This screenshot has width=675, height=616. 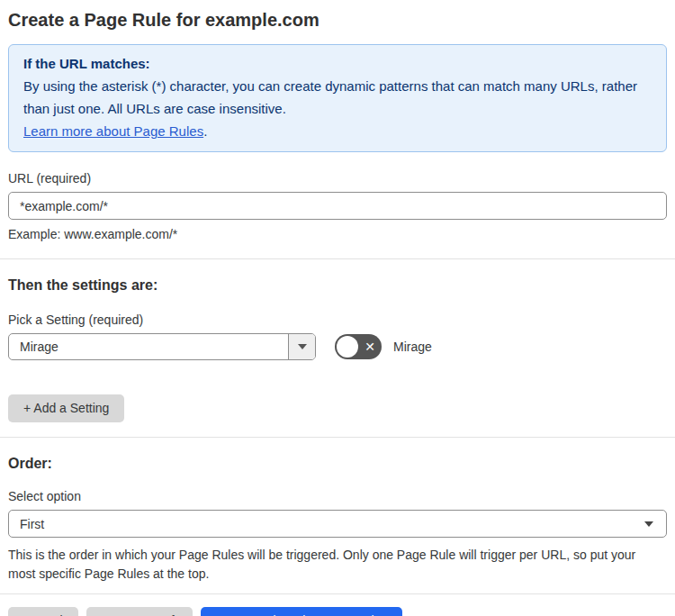 What do you see at coordinates (338, 178) in the screenshot?
I see `url-field-label: URL (required)` at bounding box center [338, 178].